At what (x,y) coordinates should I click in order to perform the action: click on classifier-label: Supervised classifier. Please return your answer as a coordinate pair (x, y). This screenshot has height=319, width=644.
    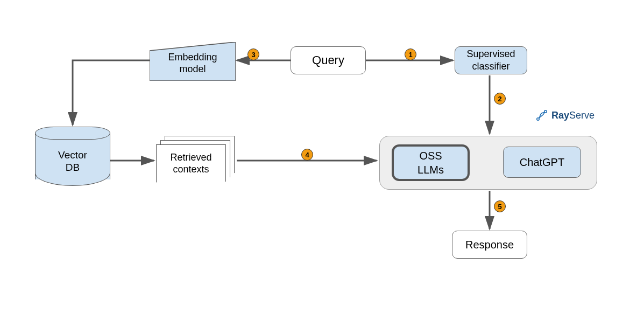
    Looking at the image, I should click on (491, 60).